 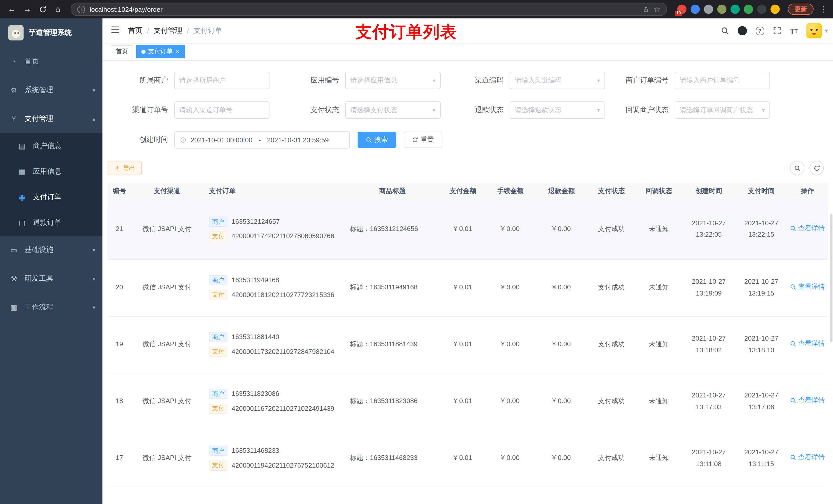 What do you see at coordinates (122, 51) in the screenshot?
I see `tab-home: 首页` at bounding box center [122, 51].